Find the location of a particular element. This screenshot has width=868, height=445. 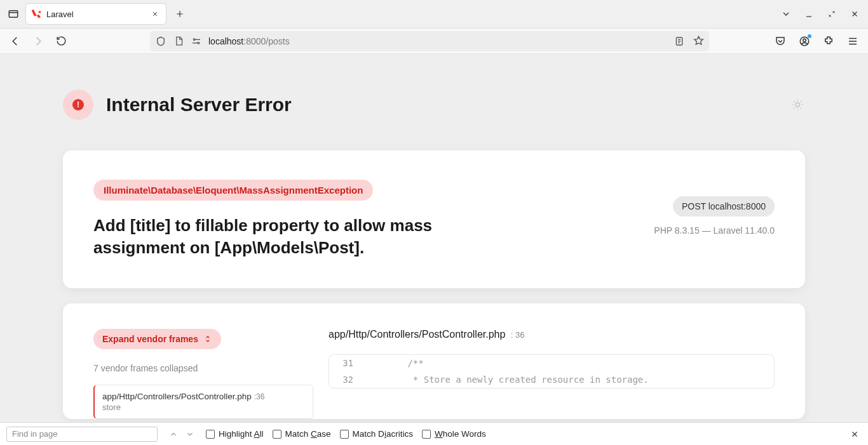

url-text: localhost:8000/posts is located at coordinates (249, 41).